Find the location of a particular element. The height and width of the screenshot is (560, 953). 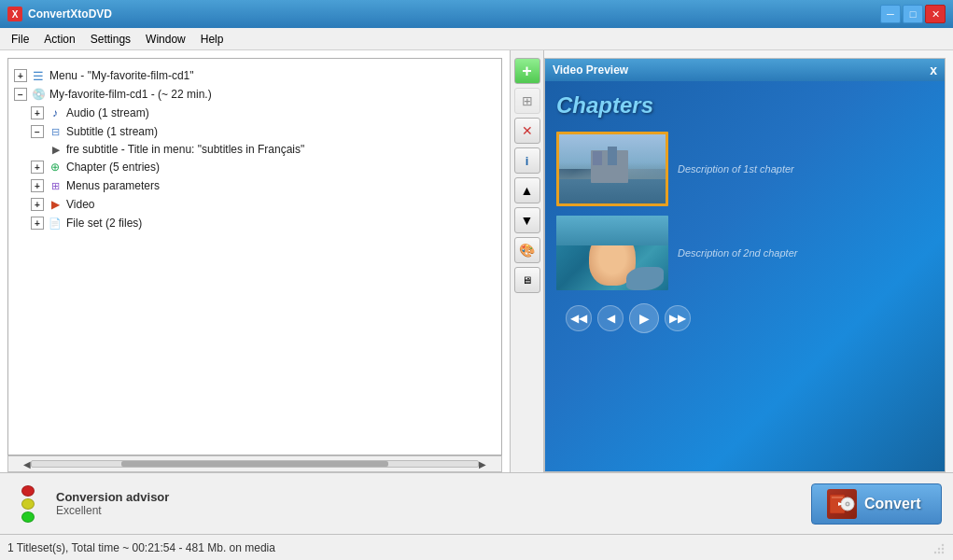

expand-icon-6: + is located at coordinates (37, 186).